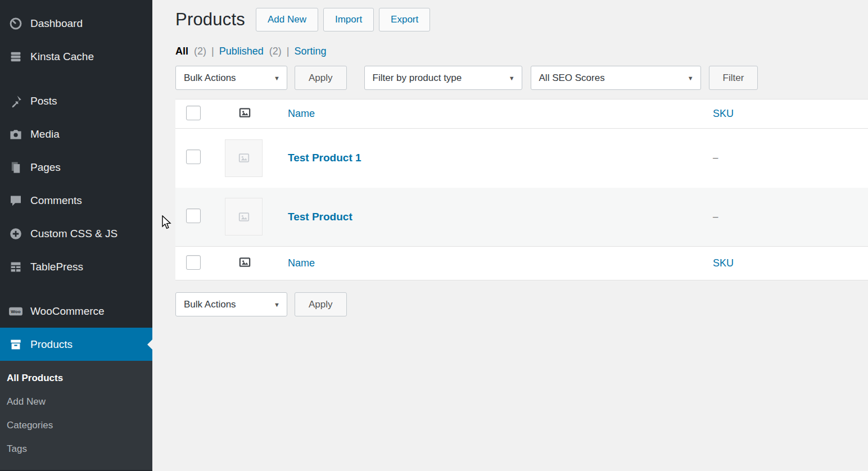  What do you see at coordinates (76, 425) in the screenshot?
I see `submenu-item-categories: Categories` at bounding box center [76, 425].